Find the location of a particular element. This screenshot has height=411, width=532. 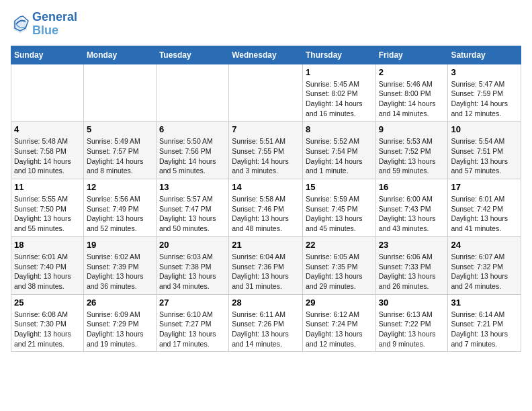

day-info: Sunrise: 6:07 AM Sunset: 7:32 PM Dayligh… is located at coordinates (484, 271).